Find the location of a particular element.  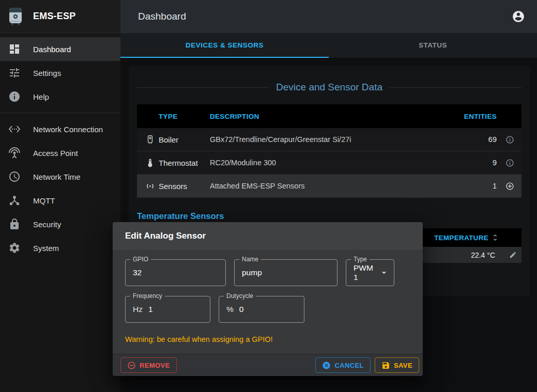

clock-icon is located at coordinates (14, 177).